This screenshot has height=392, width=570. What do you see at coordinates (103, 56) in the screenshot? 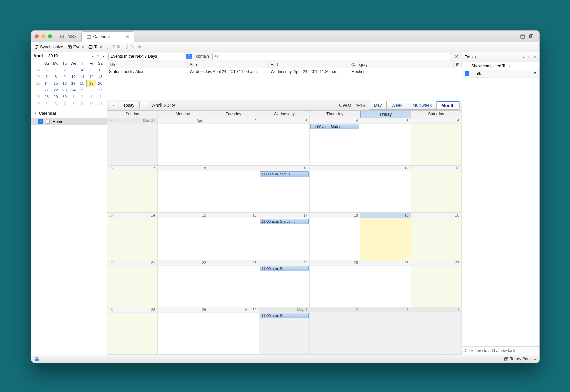
I see `mini-next-icon: ›` at bounding box center [103, 56].